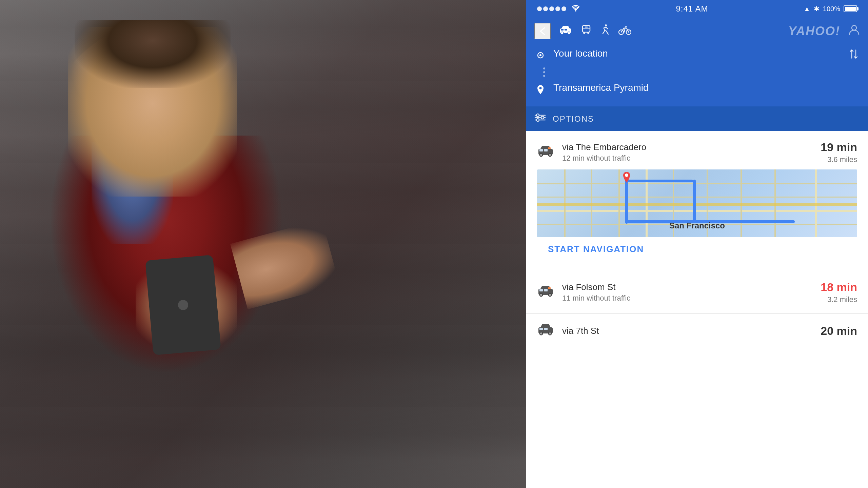  Describe the element at coordinates (839, 160) in the screenshot. I see `route-1-distance: 3.6 miles` at that location.